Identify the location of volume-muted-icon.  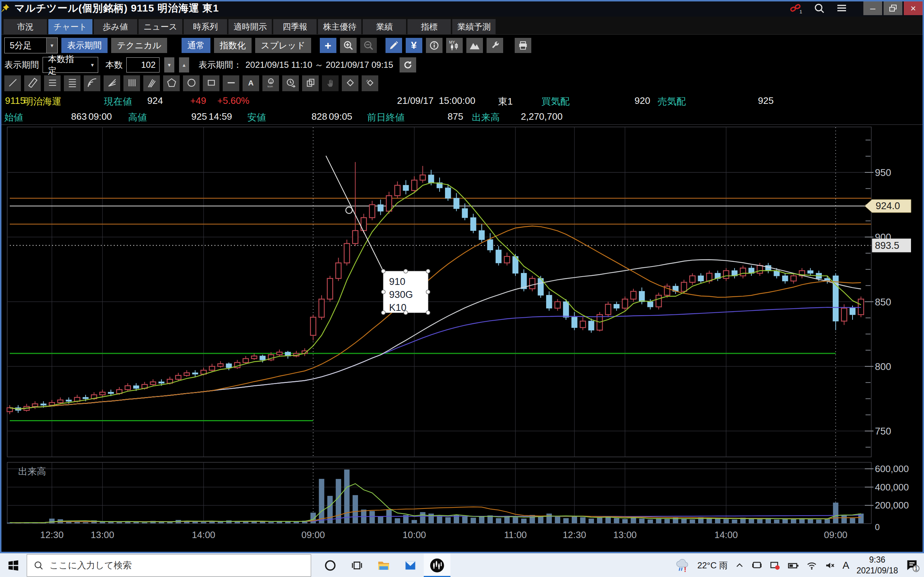
(830, 566).